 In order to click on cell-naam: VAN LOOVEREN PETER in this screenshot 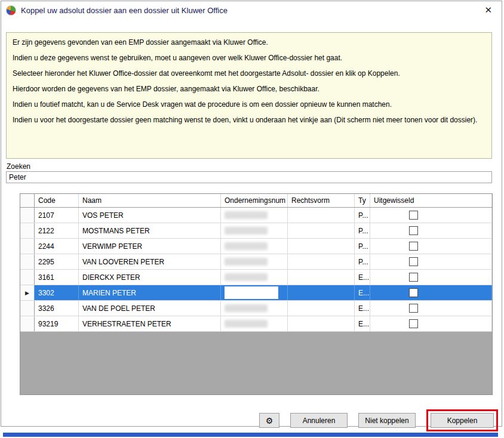, I will do `click(150, 261)`.